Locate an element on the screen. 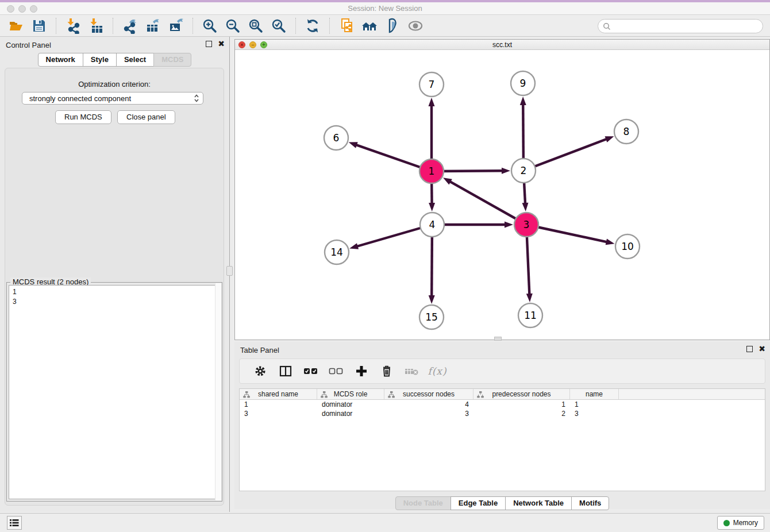 This screenshot has width=770, height=532. memory-label: Memory is located at coordinates (746, 523).